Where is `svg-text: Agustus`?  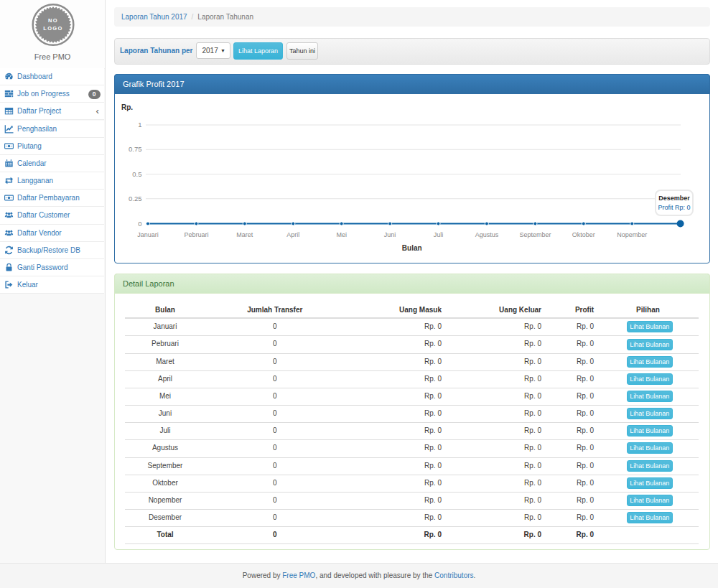
svg-text: Agustus is located at coordinates (487, 235).